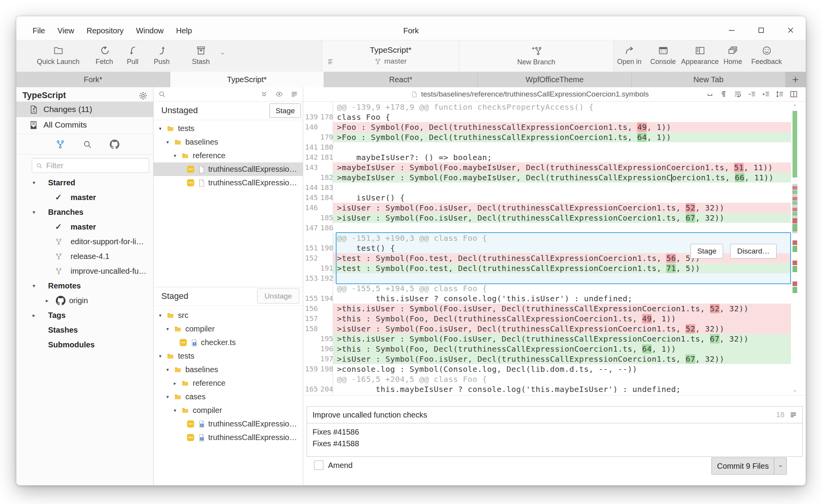  Describe the element at coordinates (536, 62) in the screenshot. I see `new-branch-label: New Branch` at that location.